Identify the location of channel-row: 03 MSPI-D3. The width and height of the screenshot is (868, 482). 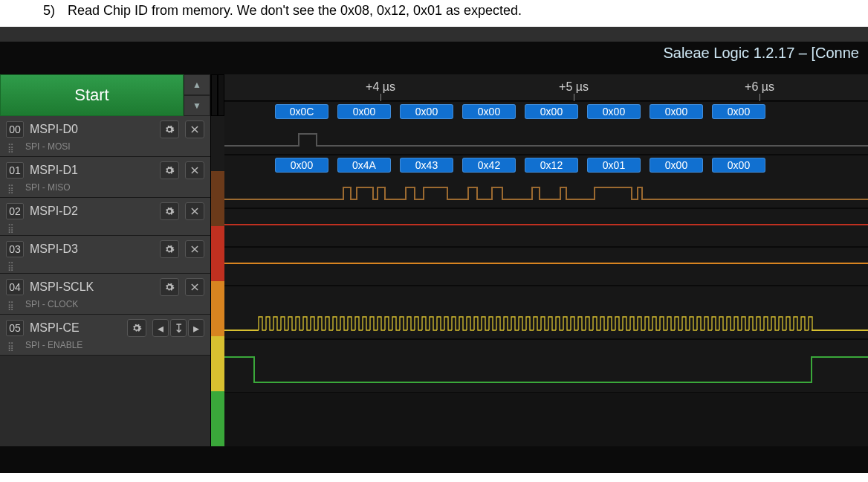
(106, 254).